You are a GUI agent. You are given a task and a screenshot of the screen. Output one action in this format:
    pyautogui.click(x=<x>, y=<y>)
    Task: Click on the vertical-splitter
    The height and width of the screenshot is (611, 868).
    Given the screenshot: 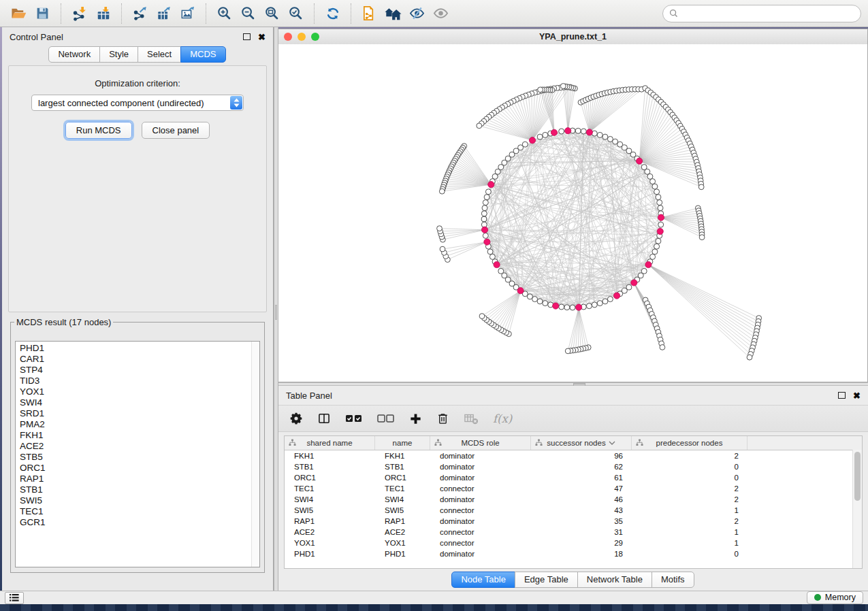 What is the action you would take?
    pyautogui.click(x=276, y=309)
    